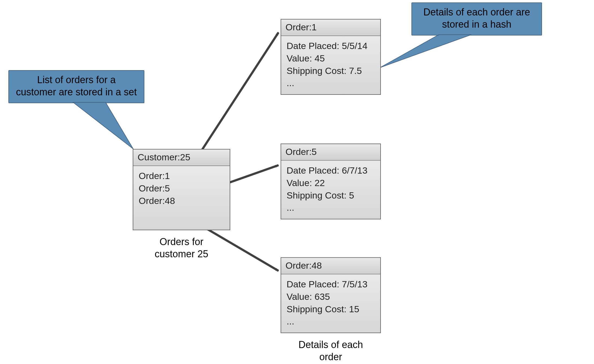 Image resolution: width=594 pixels, height=364 pixels. Describe the element at coordinates (76, 80) in the screenshot. I see `callout-left-line1: List of orders for a` at that location.